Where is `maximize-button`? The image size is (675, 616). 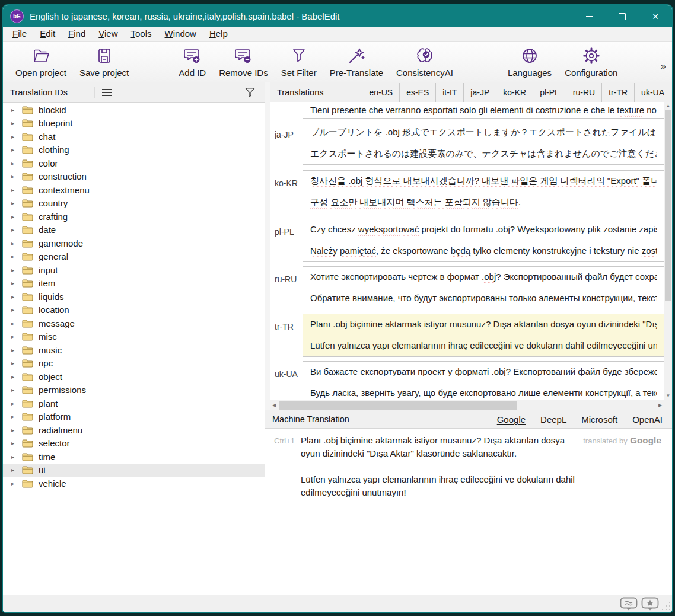
maximize-button is located at coordinates (622, 17).